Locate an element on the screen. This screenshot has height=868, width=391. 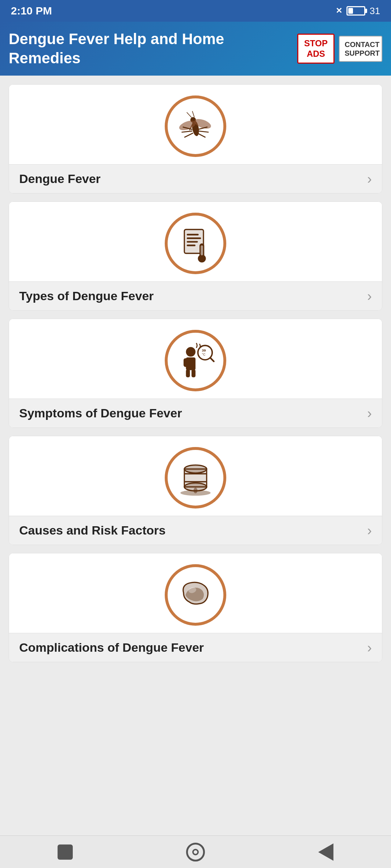
nav-home-button is located at coordinates (196, 852).